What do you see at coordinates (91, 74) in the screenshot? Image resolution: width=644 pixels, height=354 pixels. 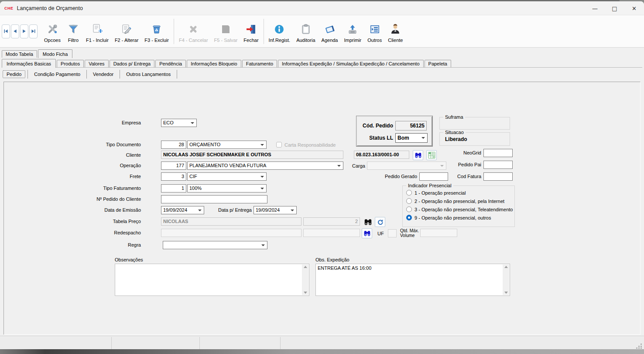 I see `sub-tabs: Pedido Condição Pagamento Vendedor Outro…` at bounding box center [91, 74].